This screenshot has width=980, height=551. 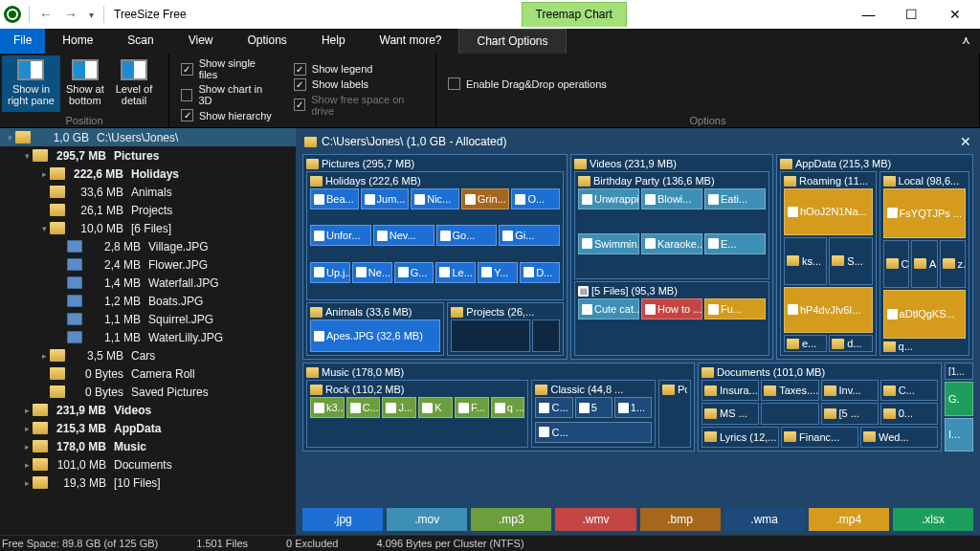 What do you see at coordinates (327, 408) in the screenshot?
I see `tm-file: ▣k3...` at bounding box center [327, 408].